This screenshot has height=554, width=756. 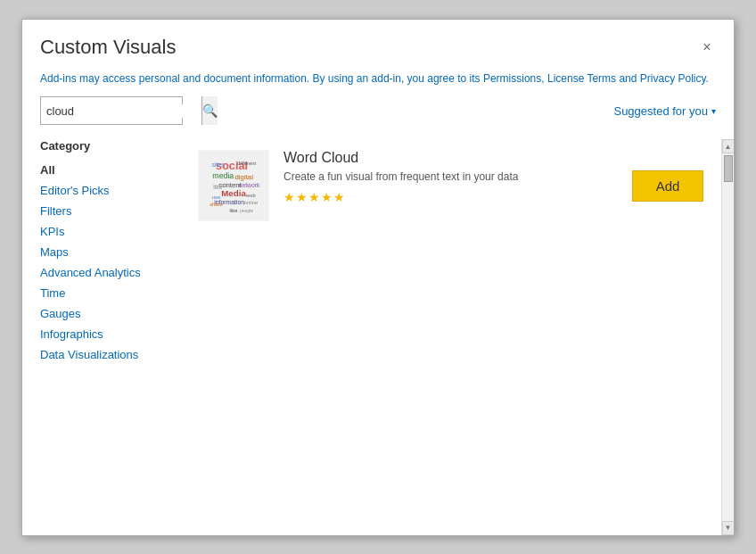 What do you see at coordinates (108, 47) in the screenshot?
I see `dialog-title: Custom Visuals` at bounding box center [108, 47].